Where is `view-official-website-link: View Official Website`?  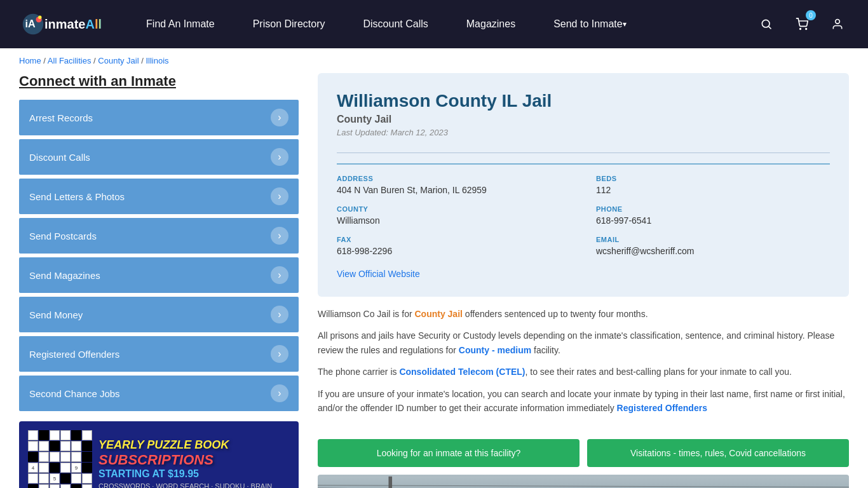 view-official-website-link: View Official Website is located at coordinates (379, 274).